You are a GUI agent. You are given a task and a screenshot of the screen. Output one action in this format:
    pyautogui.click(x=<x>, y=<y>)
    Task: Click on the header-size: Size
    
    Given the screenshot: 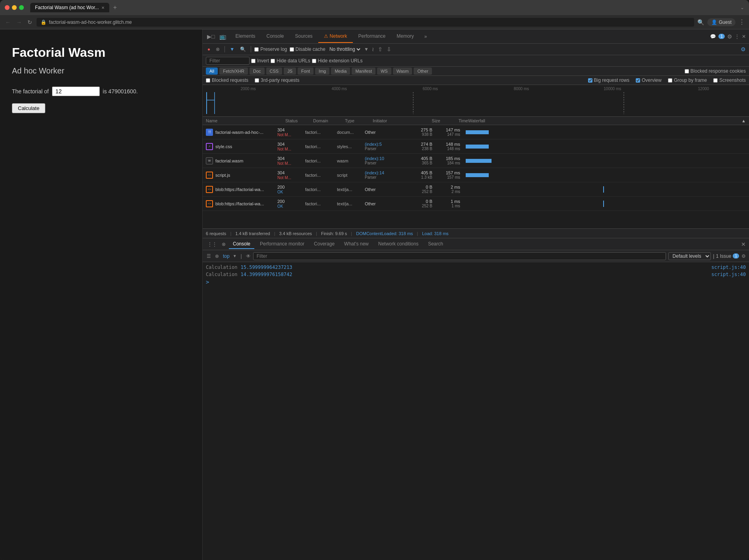 What is the action you would take?
    pyautogui.click(x=426, y=121)
    